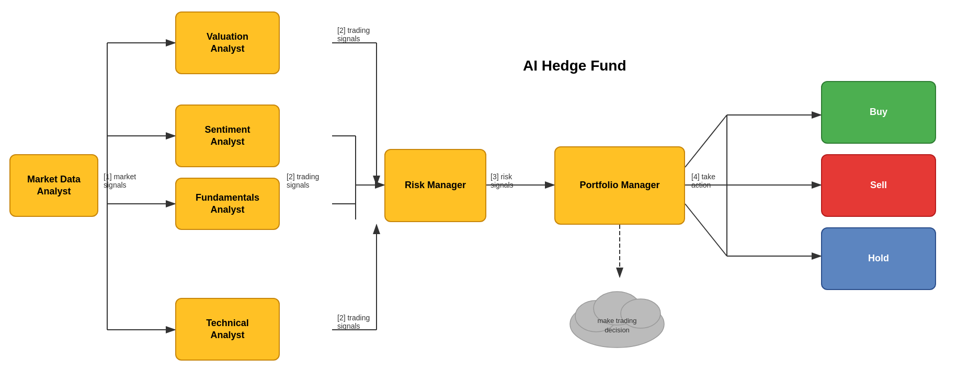 Image resolution: width=980 pixels, height=370 pixels. Describe the element at coordinates (502, 181) in the screenshot. I see `risk-signals-label: [3] risk signals` at that location.